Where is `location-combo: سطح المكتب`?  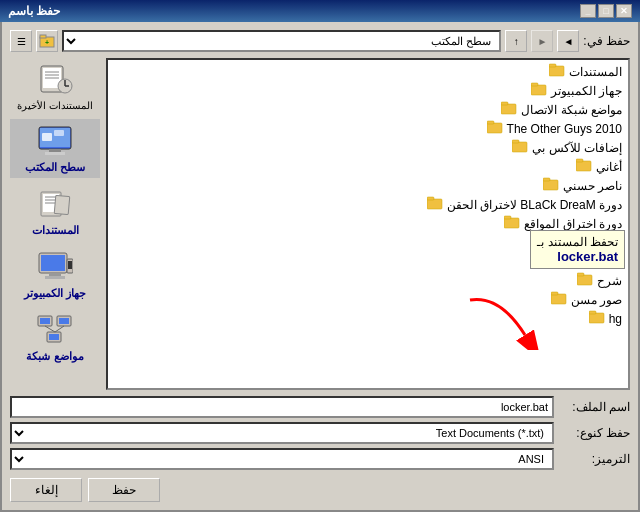
location-combo: سطح المكتب is located at coordinates (282, 41).